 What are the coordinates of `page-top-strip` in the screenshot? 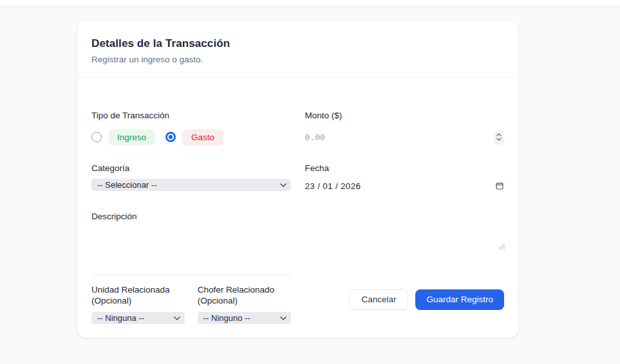 It's located at (310, 4).